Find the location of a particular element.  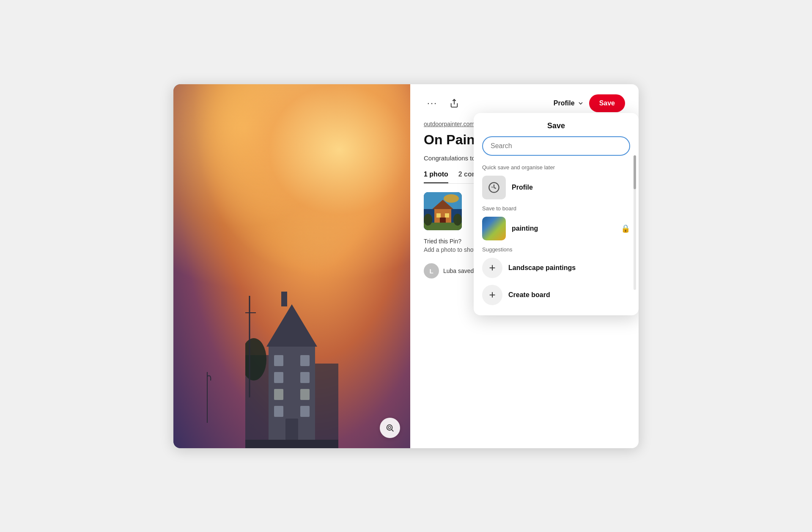

more-options-button: ··· is located at coordinates (432, 103).